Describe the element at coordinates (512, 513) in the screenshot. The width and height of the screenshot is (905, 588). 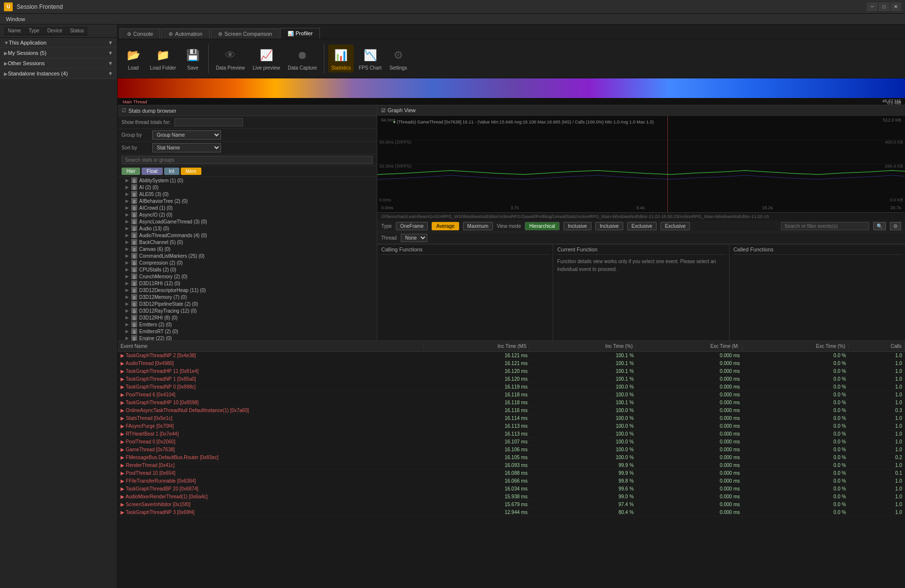
I see `event-table-row: ▶ TaskGraphThreadNP 3 [0x69f4] 12.944 ms…` at that location.